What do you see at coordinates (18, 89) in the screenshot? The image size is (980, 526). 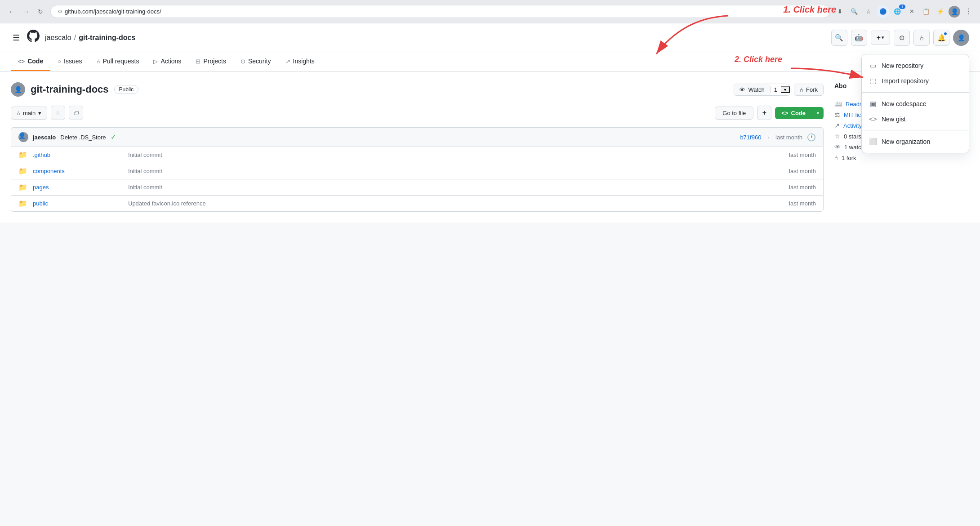 I see `repo-owner-avatar: 👤` at bounding box center [18, 89].